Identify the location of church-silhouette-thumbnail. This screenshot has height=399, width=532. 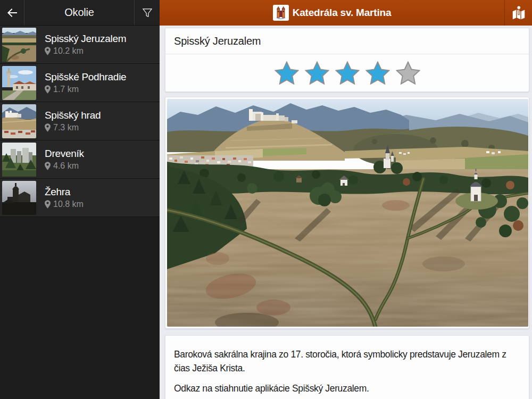
(19, 198).